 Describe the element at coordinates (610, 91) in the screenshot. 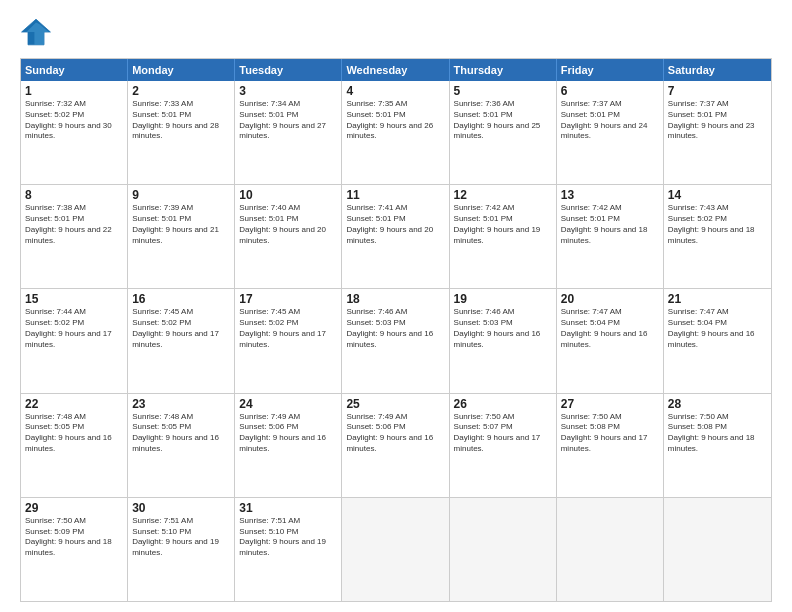

I see `day-number: 6` at that location.